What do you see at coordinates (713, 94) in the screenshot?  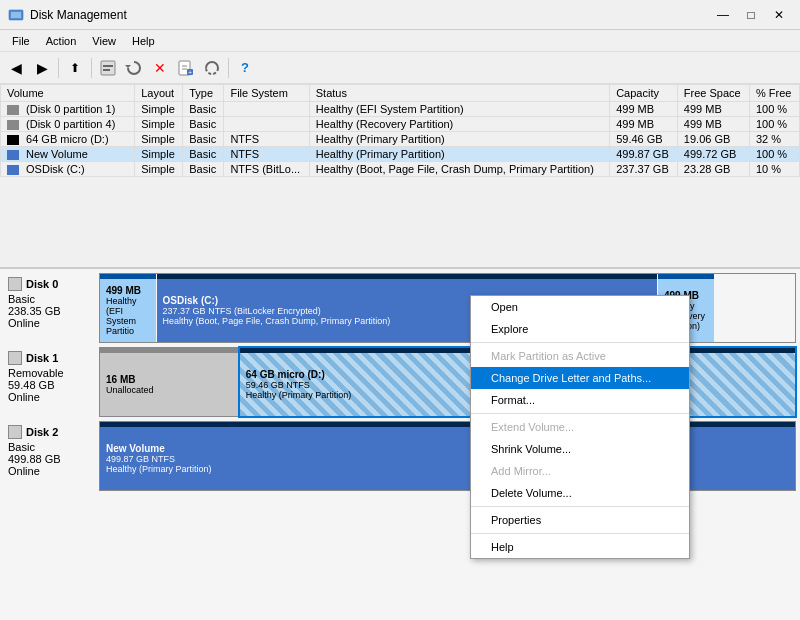 I see `col-free: Free Space` at bounding box center [713, 94].